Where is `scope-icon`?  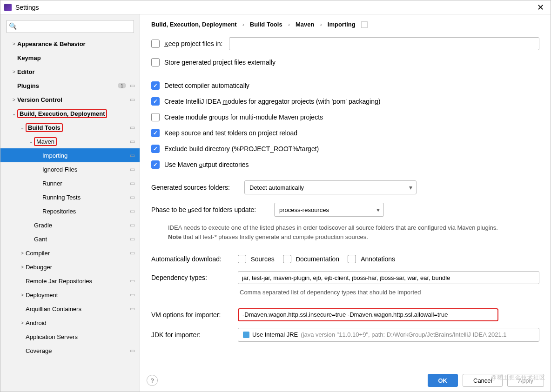
scope-icon is located at coordinates (364, 25).